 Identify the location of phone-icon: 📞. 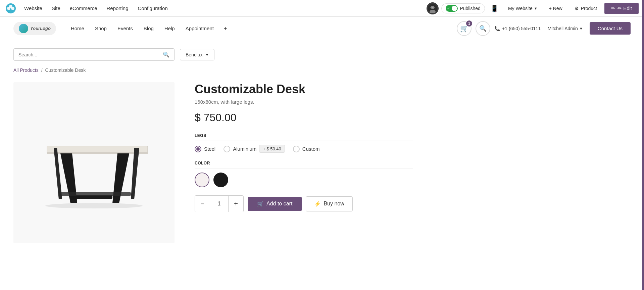
(497, 29).